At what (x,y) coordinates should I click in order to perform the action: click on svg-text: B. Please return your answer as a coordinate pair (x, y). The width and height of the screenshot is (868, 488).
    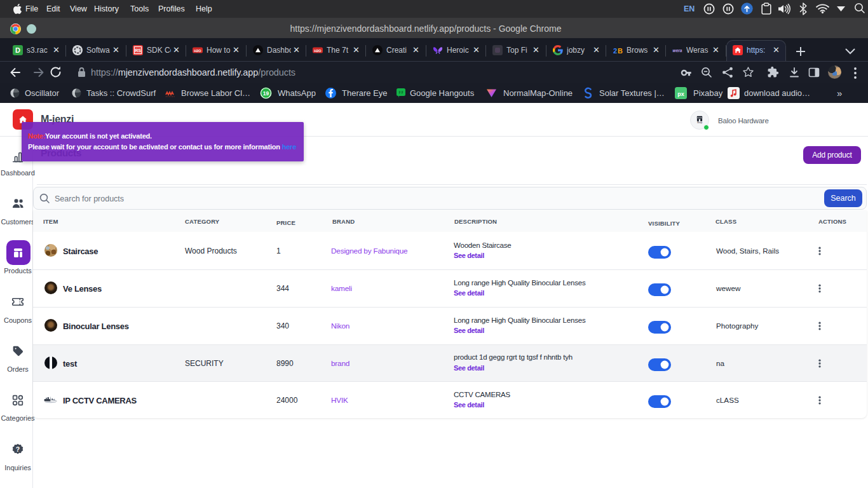
    Looking at the image, I should click on (620, 51).